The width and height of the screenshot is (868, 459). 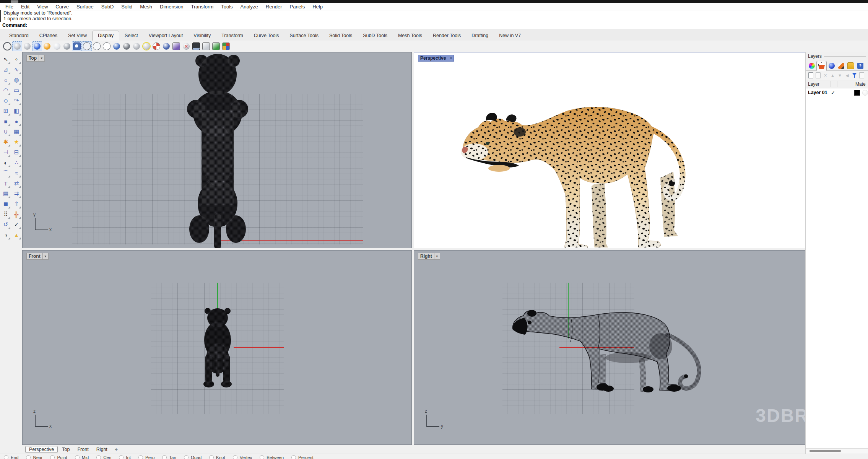 I want to click on smash-icon: ★, so click(x=16, y=142).